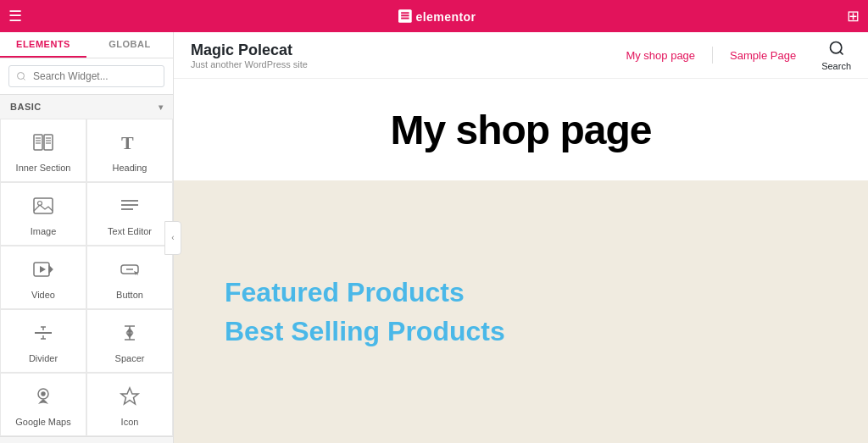 This screenshot has width=868, height=443. Describe the element at coordinates (44, 232) in the screenshot. I see `widget-image-label: Image` at that location.